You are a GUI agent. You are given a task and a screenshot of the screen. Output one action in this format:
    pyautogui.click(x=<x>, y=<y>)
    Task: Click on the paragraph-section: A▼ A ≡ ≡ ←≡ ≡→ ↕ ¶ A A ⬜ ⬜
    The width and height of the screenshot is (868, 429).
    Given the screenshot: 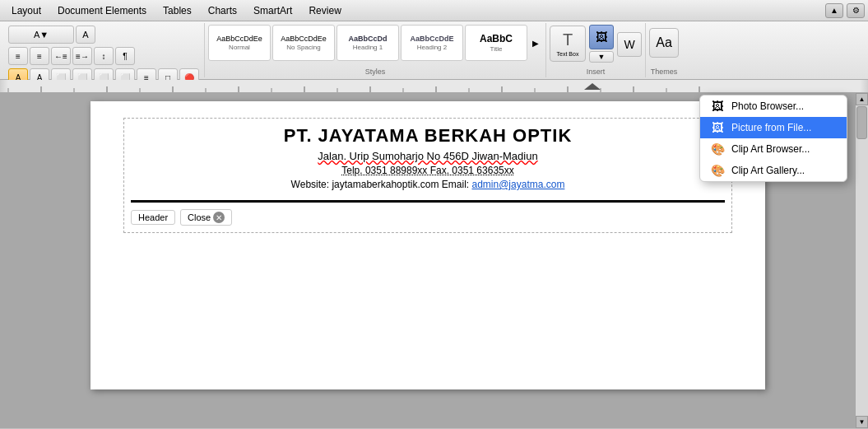 What is the action you would take?
    pyautogui.click(x=104, y=50)
    